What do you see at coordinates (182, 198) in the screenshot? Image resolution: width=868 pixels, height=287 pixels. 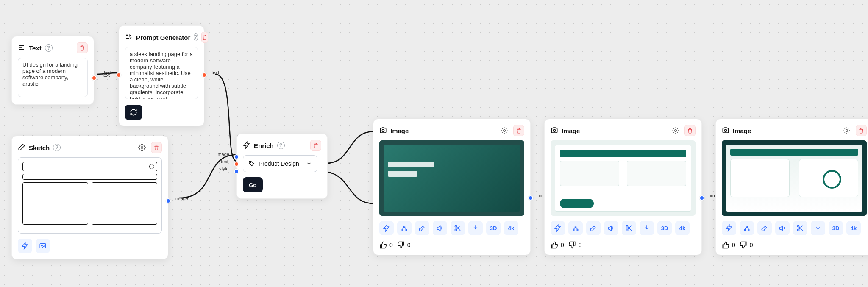 I see `port-out-image-label: image` at bounding box center [182, 198].